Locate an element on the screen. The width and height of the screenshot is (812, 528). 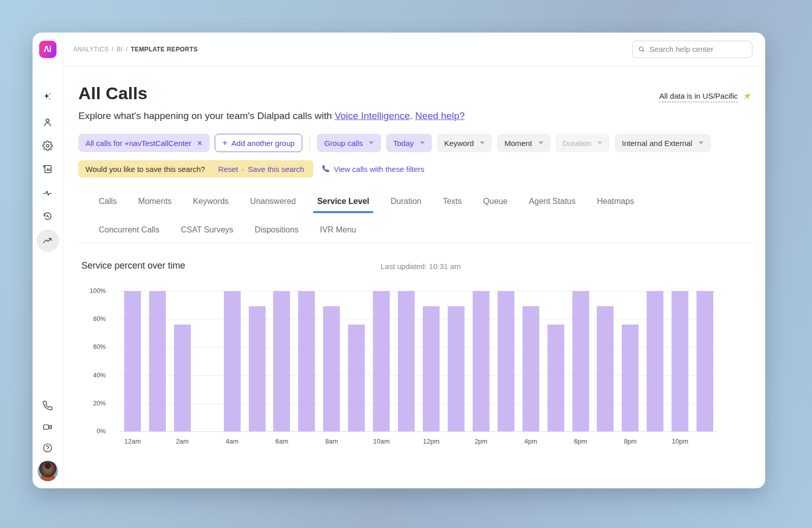
tab-texts: Texts is located at coordinates (452, 205).